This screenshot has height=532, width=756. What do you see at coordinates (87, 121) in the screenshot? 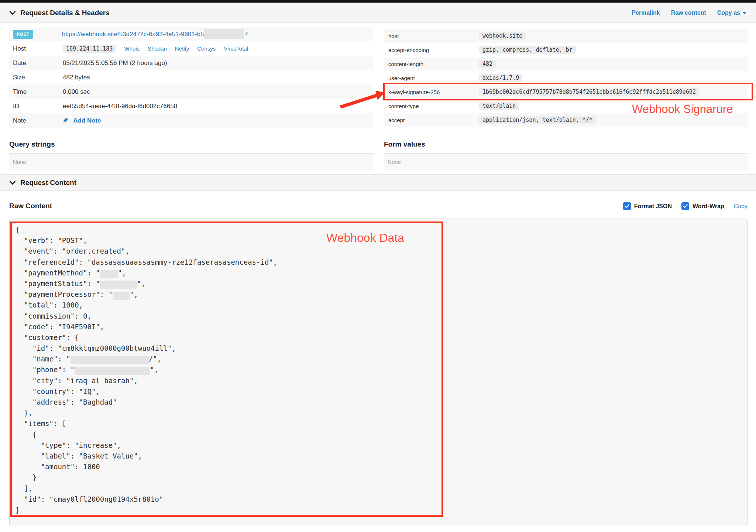
I see `add-note-label: Add Note` at bounding box center [87, 121].